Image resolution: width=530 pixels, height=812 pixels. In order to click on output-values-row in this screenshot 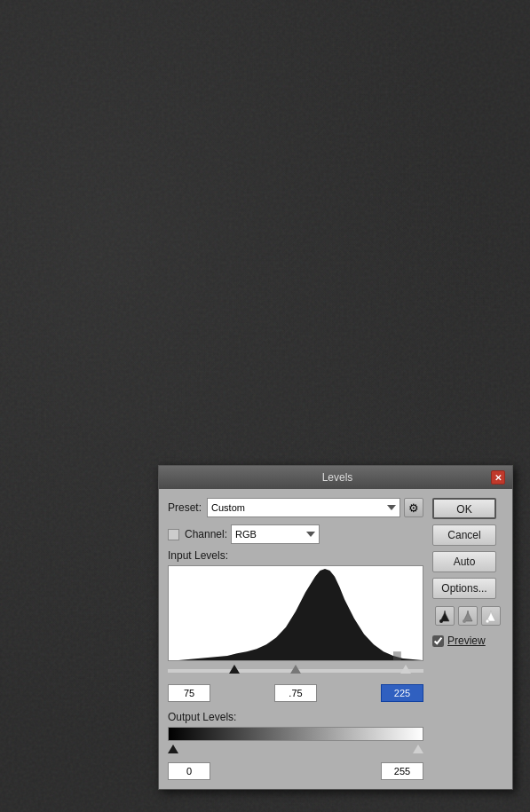, I will do `click(296, 771)`.